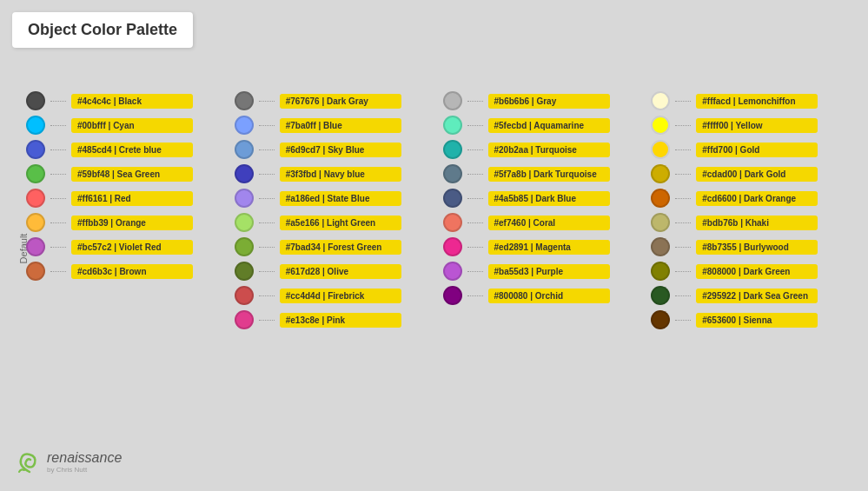 Image resolution: width=868 pixels, height=491 pixels. I want to click on color-label: #bc57c2 | Violet Red, so click(132, 247).